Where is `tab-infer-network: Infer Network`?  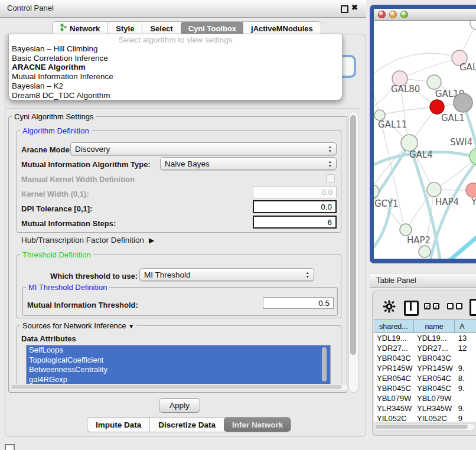 tab-infer-network: Infer Network is located at coordinates (257, 425).